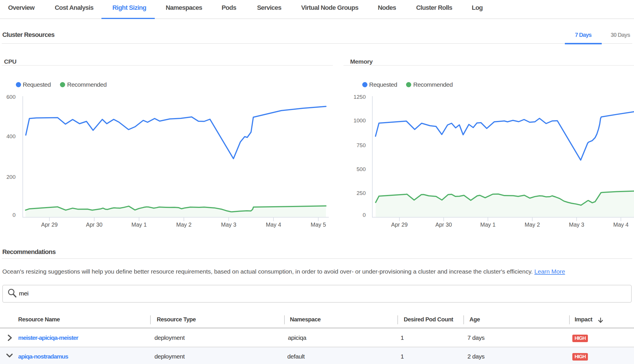 The width and height of the screenshot is (634, 364). What do you see at coordinates (360, 120) in the screenshot?
I see `svg-text: 1000` at bounding box center [360, 120].